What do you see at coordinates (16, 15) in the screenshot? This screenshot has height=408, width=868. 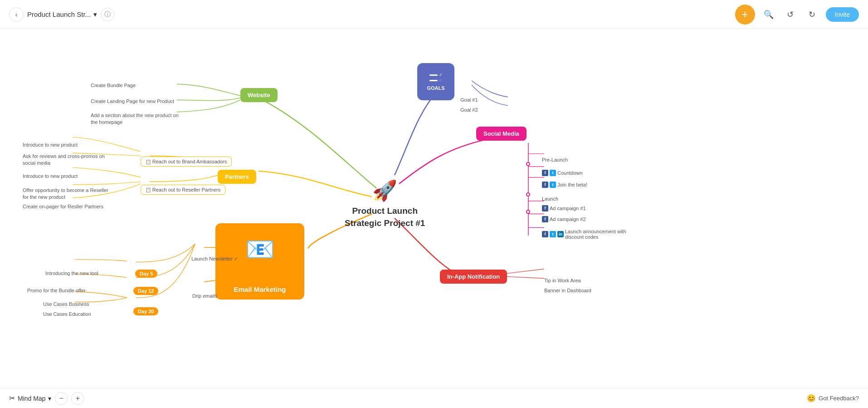 I see `back-button: ‹` at bounding box center [16, 15].